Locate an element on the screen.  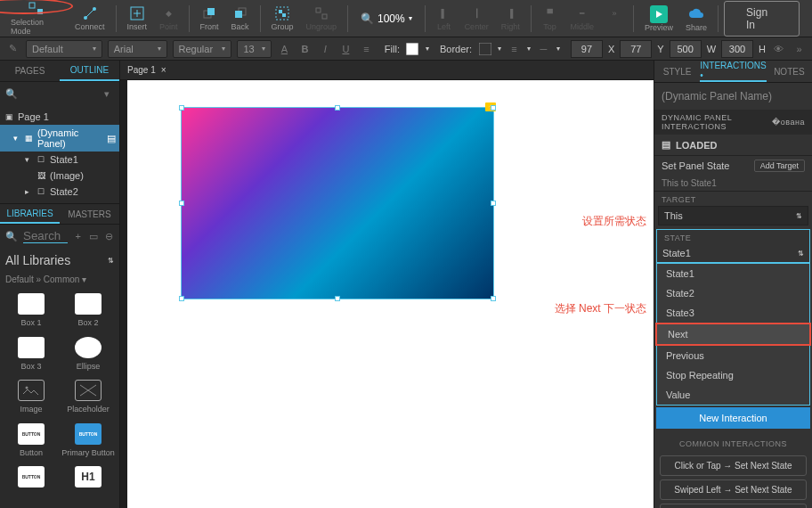
tab-outline: OUTLINE is located at coordinates (89, 71).